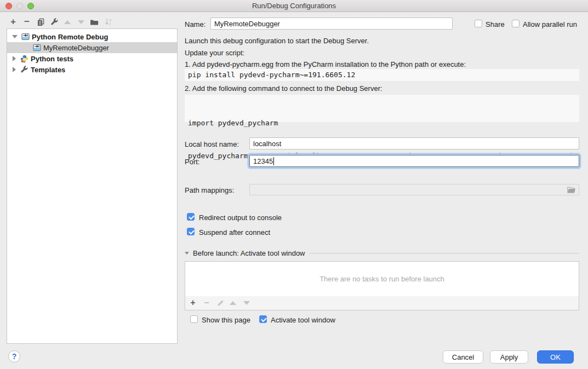 The width and height of the screenshot is (588, 369). I want to click on allow-parallel-run-label: Allow parallel run, so click(550, 24).